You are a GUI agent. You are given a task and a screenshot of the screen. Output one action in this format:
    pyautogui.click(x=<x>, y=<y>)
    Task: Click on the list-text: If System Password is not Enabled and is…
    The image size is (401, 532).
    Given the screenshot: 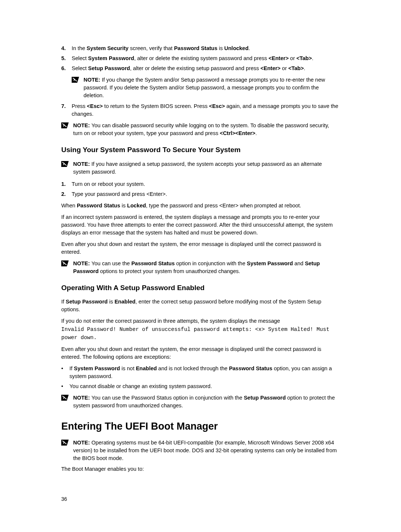 What is the action you would take?
    pyautogui.click(x=205, y=372)
    